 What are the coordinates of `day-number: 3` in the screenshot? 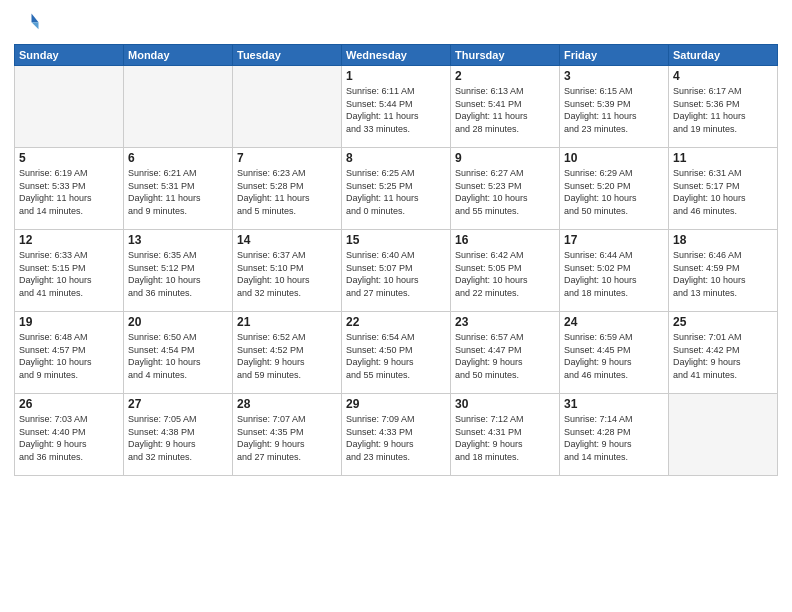 It's located at (614, 76).